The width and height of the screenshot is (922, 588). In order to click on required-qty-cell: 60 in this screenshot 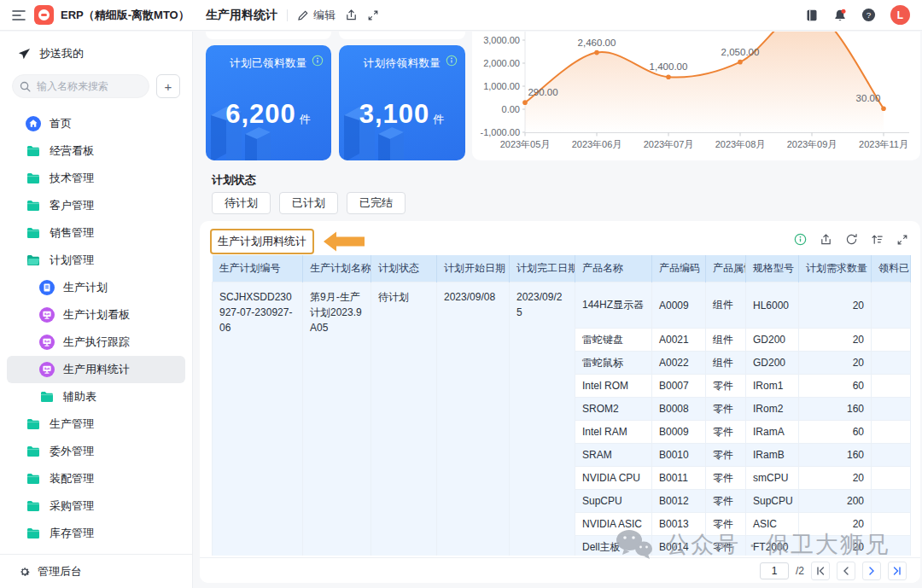, I will do `click(835, 386)`.